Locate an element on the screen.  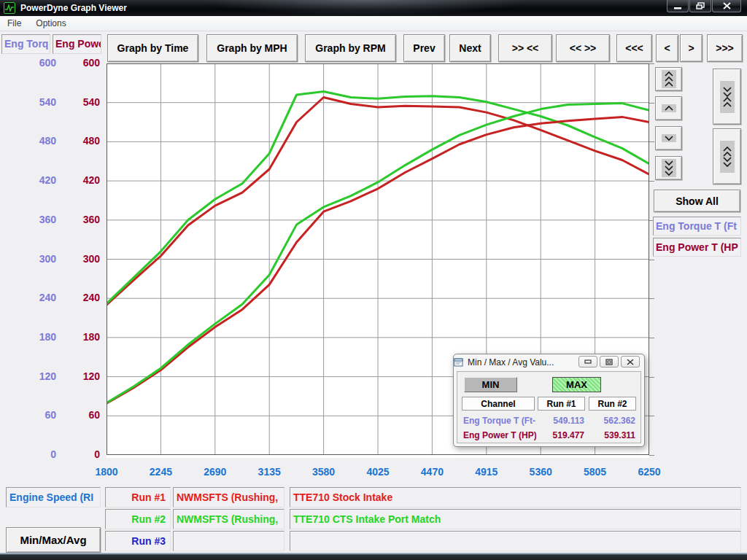
maximize-button is located at coordinates (700, 6).